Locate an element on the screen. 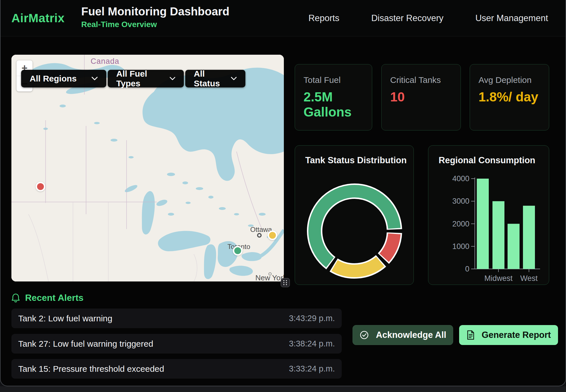  map-marker-yellow is located at coordinates (272, 235).